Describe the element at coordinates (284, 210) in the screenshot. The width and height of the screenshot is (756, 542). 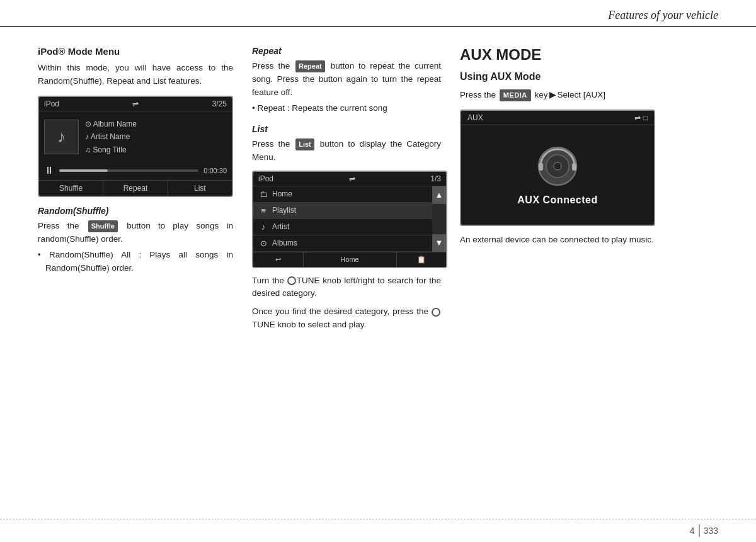
I see `list-item-label: Playlist` at that location.